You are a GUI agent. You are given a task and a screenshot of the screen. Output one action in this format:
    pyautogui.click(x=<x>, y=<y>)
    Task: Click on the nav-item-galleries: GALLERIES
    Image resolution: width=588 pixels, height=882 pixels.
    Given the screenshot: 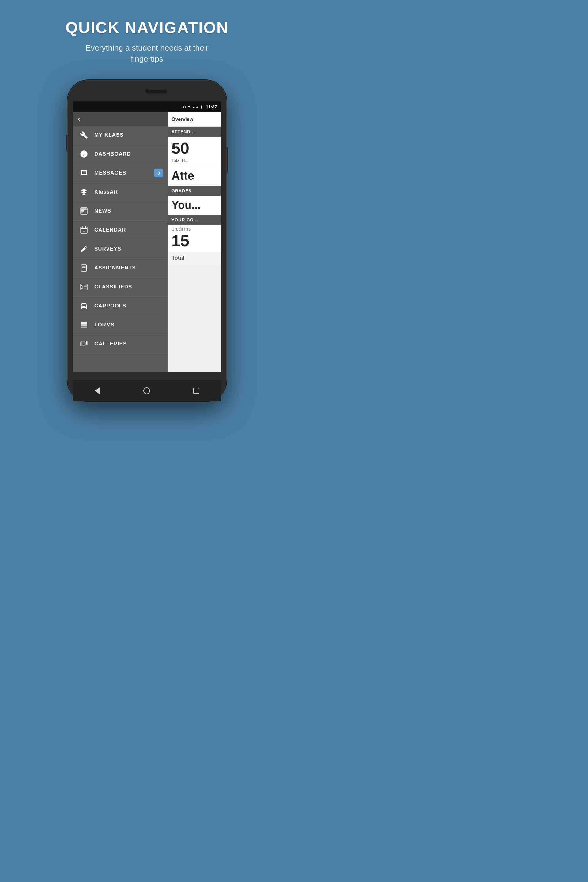 What is the action you would take?
    pyautogui.click(x=120, y=344)
    